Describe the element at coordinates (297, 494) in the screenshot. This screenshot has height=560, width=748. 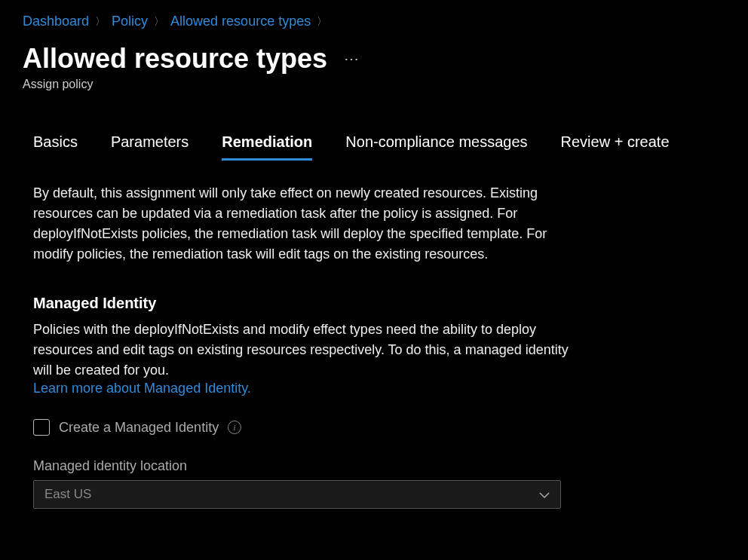
I see `managed-identity-location-select: East US` at that location.